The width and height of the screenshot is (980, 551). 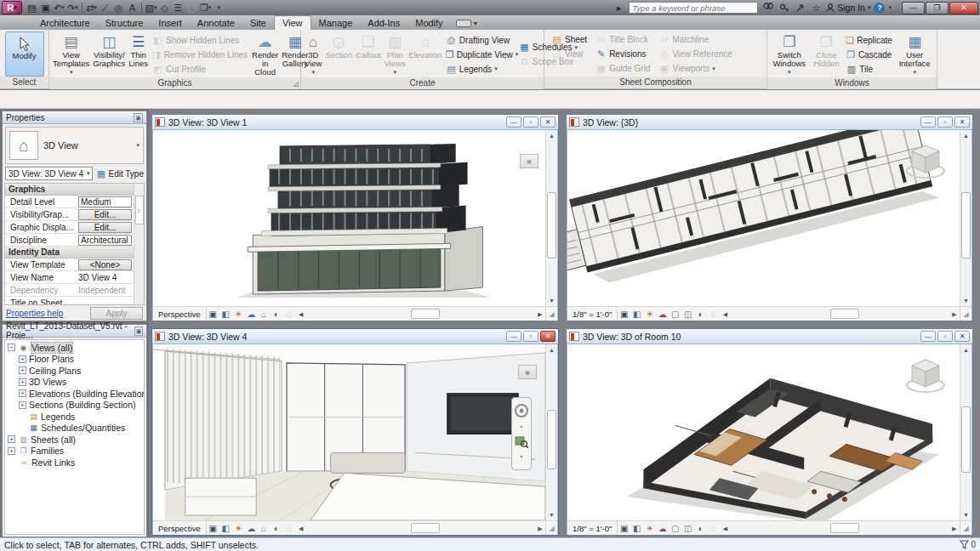 What do you see at coordinates (75, 371) in the screenshot?
I see `tree-item-ceiling-plans: +Ceiling Plans` at bounding box center [75, 371].